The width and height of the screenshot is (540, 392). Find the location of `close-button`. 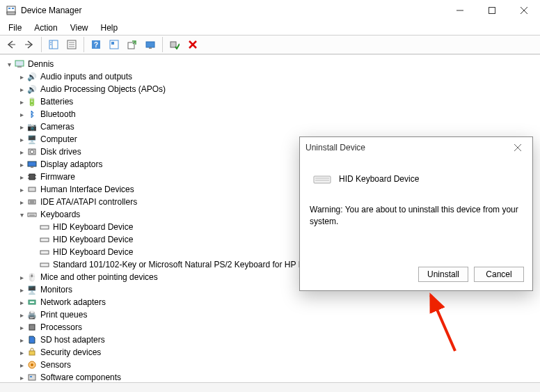

close-button is located at coordinates (524, 10).